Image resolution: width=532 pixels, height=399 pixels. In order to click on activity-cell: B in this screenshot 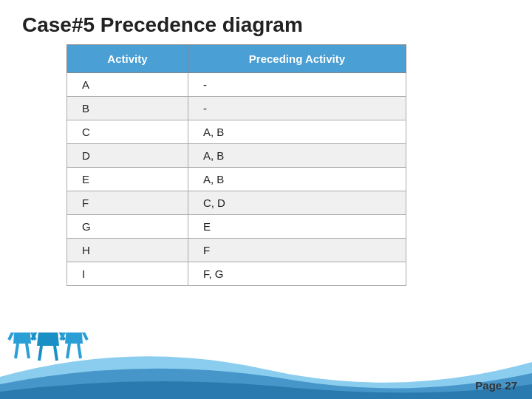, I will do `click(128, 109)`.